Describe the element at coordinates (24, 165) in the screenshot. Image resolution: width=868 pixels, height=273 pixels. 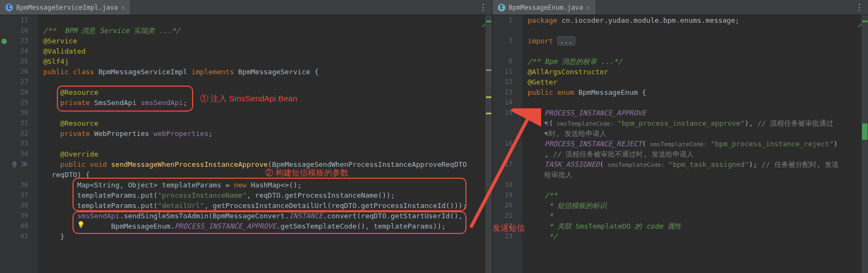
I see `override-icon: ⬇` at that location.